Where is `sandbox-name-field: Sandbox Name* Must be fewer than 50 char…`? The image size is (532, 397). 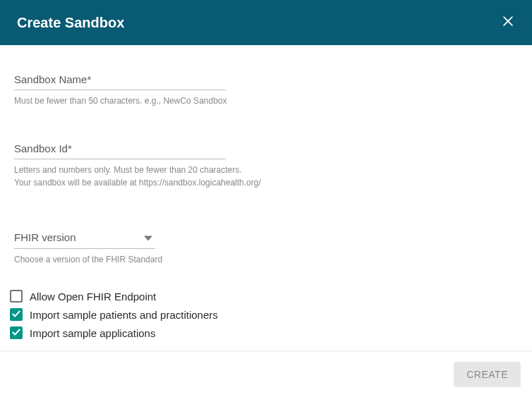 sandbox-name-field: Sandbox Name* Must be fewer than 50 char… is located at coordinates (266, 90).